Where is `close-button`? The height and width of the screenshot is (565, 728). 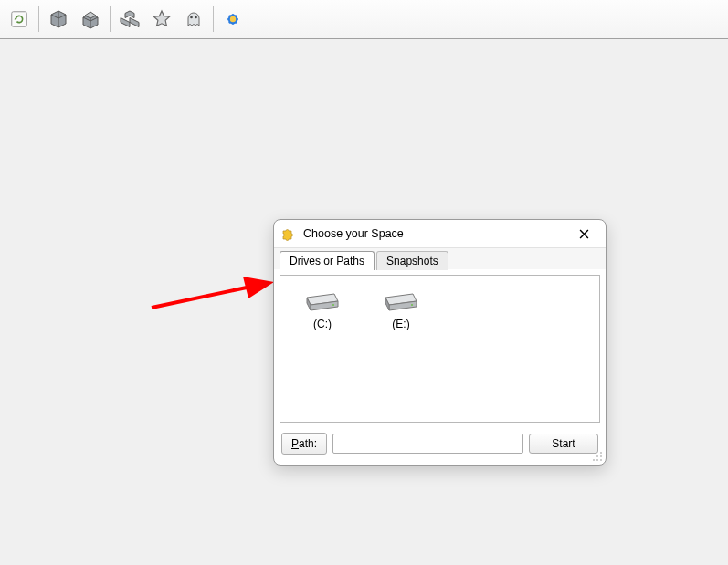
close-button is located at coordinates (584, 234).